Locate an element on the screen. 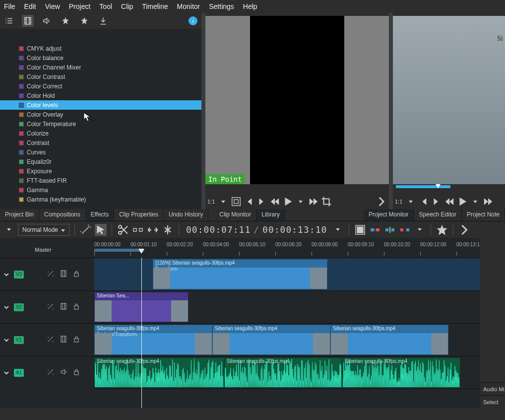  star-fav-icon is located at coordinates (65, 21).